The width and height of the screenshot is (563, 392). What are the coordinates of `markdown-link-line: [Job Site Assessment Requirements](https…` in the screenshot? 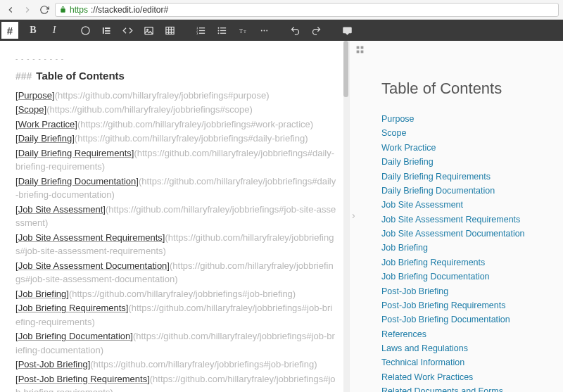 It's located at (176, 245).